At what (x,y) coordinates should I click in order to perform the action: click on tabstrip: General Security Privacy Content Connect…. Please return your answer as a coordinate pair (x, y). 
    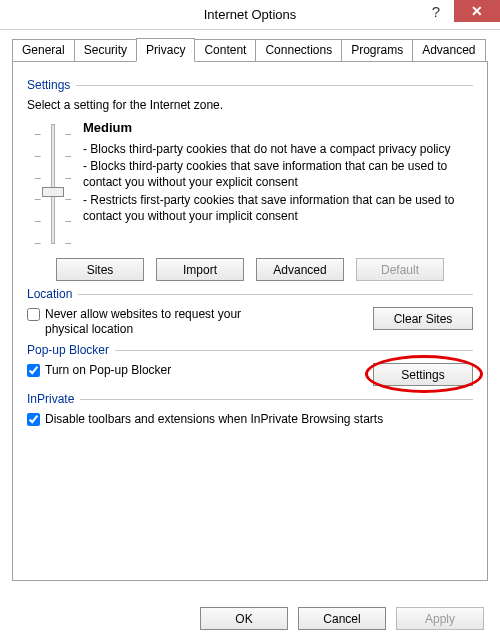
    Looking at the image, I should click on (250, 50).